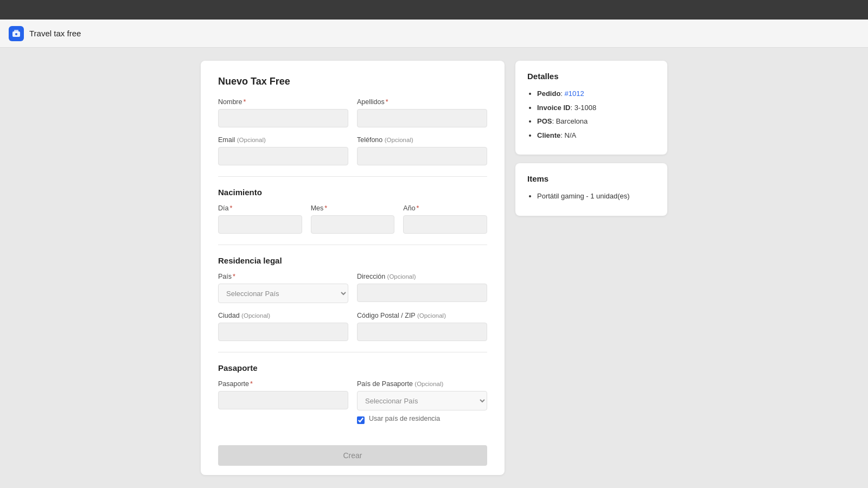 This screenshot has width=868, height=488. What do you see at coordinates (361, 420) in the screenshot?
I see `usar-pais-checkbox` at bounding box center [361, 420].